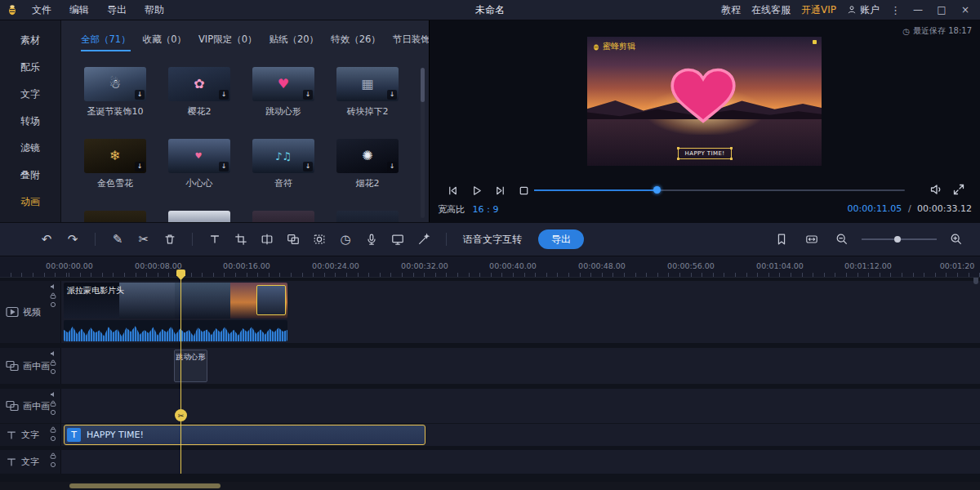 The height and width of the screenshot is (490, 980). Describe the element at coordinates (115, 156) in the screenshot. I see `asset-thumbnail: ❄↓` at that location.